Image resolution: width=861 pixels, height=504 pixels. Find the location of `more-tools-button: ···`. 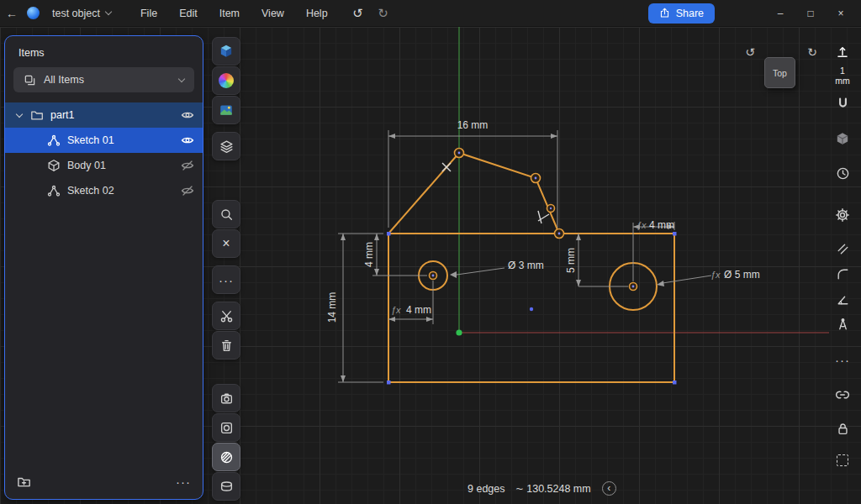

more-tools-button: ··· is located at coordinates (226, 280).